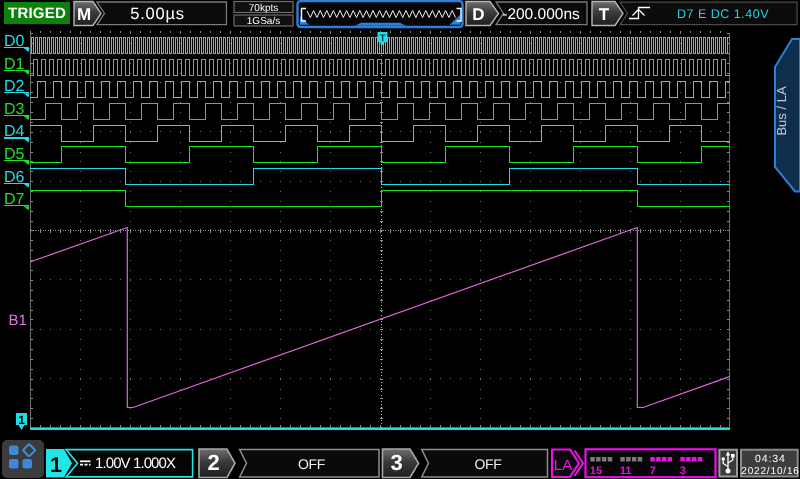 The width and height of the screenshot is (800, 479). What do you see at coordinates (84, 14) in the screenshot?
I see `svg-text: M` at bounding box center [84, 14].